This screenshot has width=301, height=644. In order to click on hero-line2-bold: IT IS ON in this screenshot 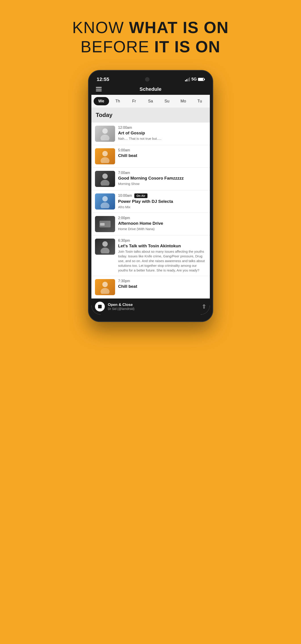, I will do `click(187, 47)`.